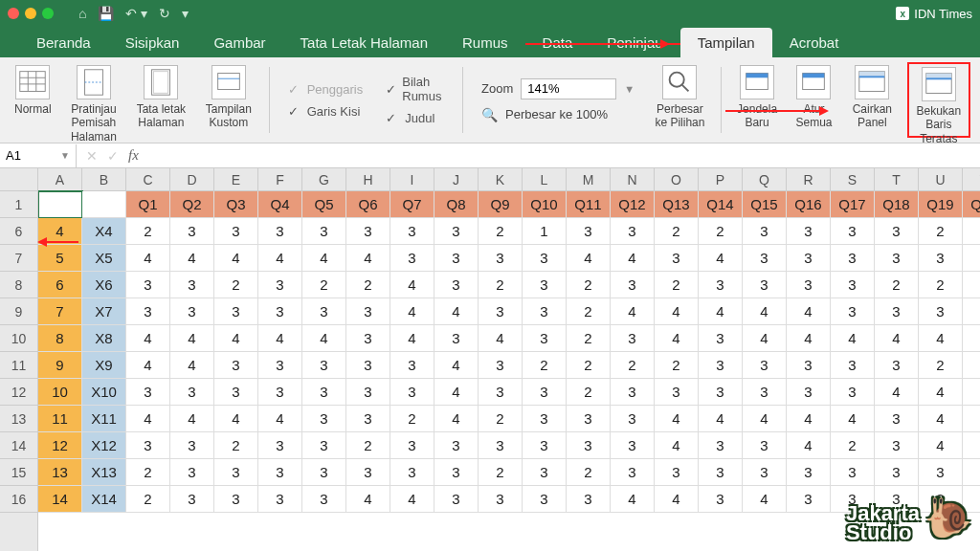 This screenshot has height=551, width=980. What do you see at coordinates (236, 205) in the screenshot?
I see `cell: Q3` at bounding box center [236, 205].